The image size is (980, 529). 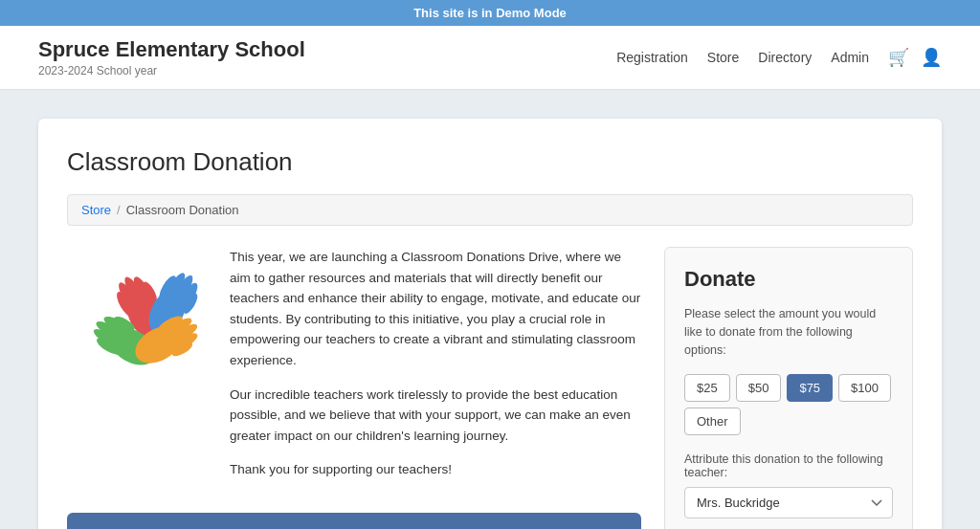 What do you see at coordinates (172, 71) in the screenshot?
I see `school-year: 2023-2024 School year` at bounding box center [172, 71].